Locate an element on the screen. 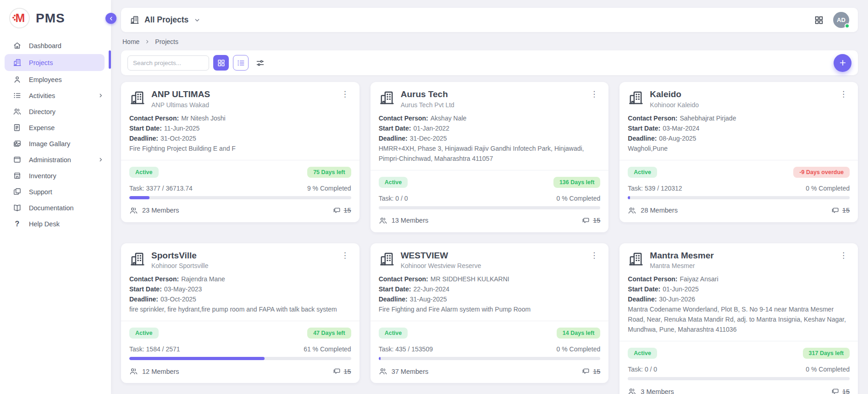 Image resolution: width=868 pixels, height=394 pixels. task-count: Task: 0 / 0 is located at coordinates (642, 369).